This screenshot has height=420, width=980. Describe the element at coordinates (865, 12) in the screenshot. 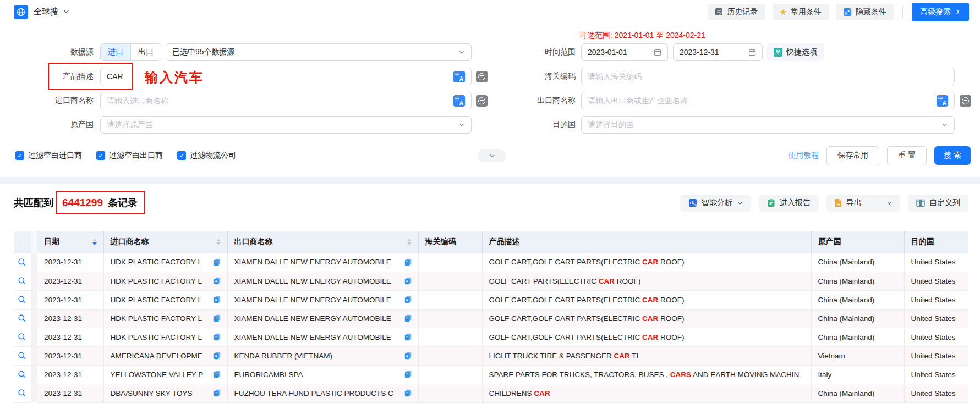

I see `hide-conditions-button: 隐藏条件` at that location.